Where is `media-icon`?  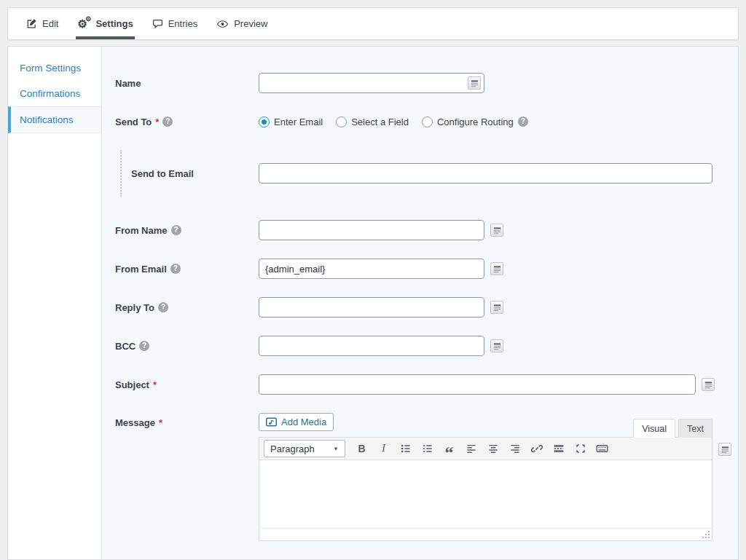 media-icon is located at coordinates (271, 422).